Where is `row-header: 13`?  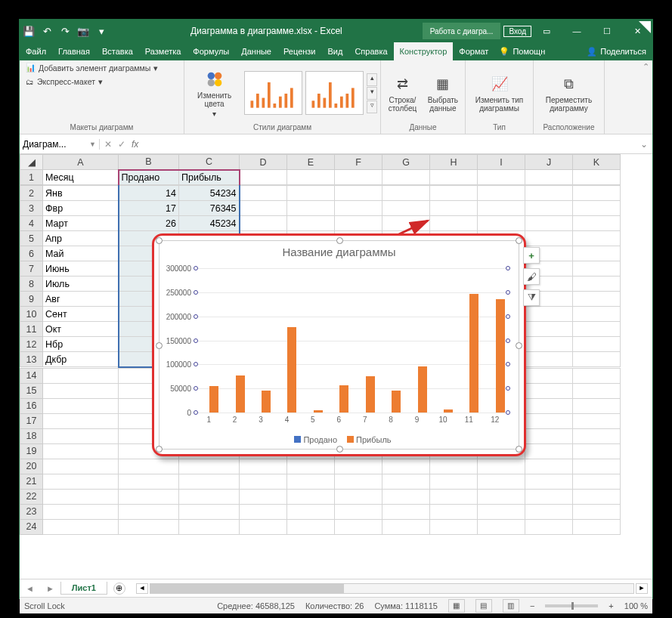
row-header: 13 is located at coordinates (32, 360).